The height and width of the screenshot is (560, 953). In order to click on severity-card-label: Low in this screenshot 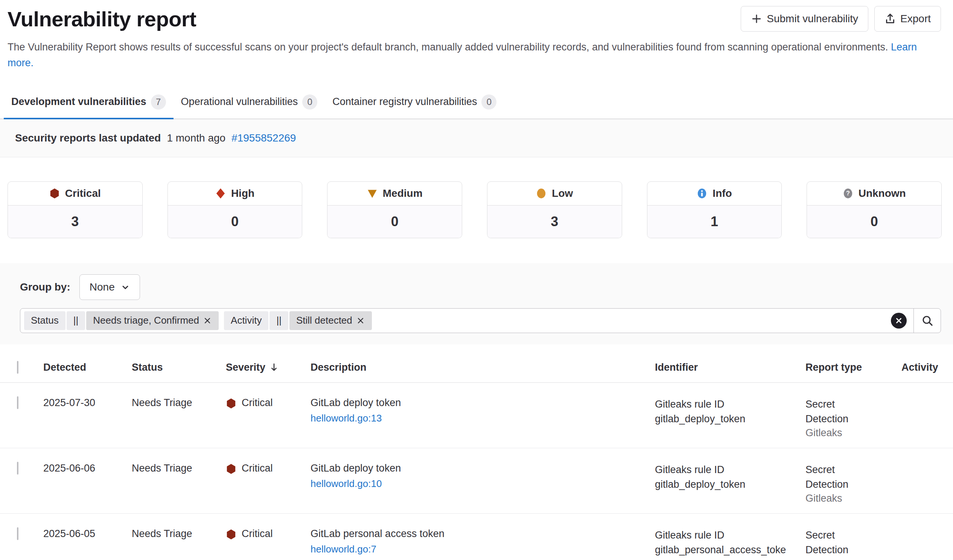, I will do `click(562, 194)`.